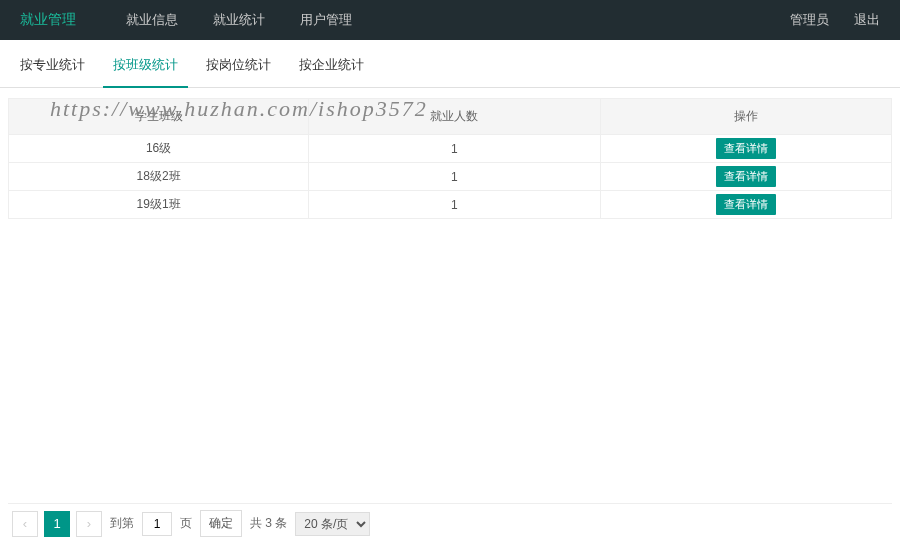 This screenshot has width=900, height=551. Describe the element at coordinates (204, 20) in the screenshot. I see `navbar-left: 就业管理 就业信息 就业统计 用户管理` at that location.